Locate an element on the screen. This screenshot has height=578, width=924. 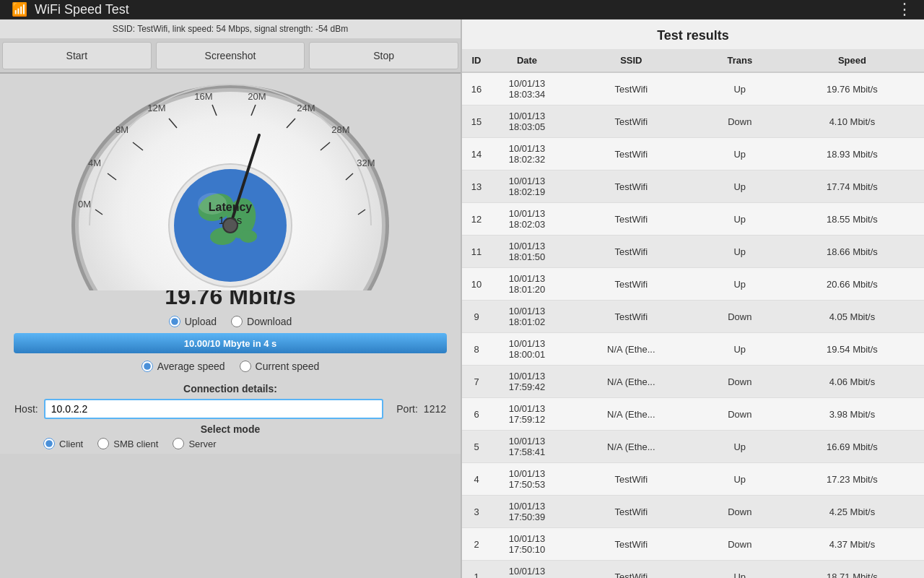
cell-id: 15 is located at coordinates (476, 121).